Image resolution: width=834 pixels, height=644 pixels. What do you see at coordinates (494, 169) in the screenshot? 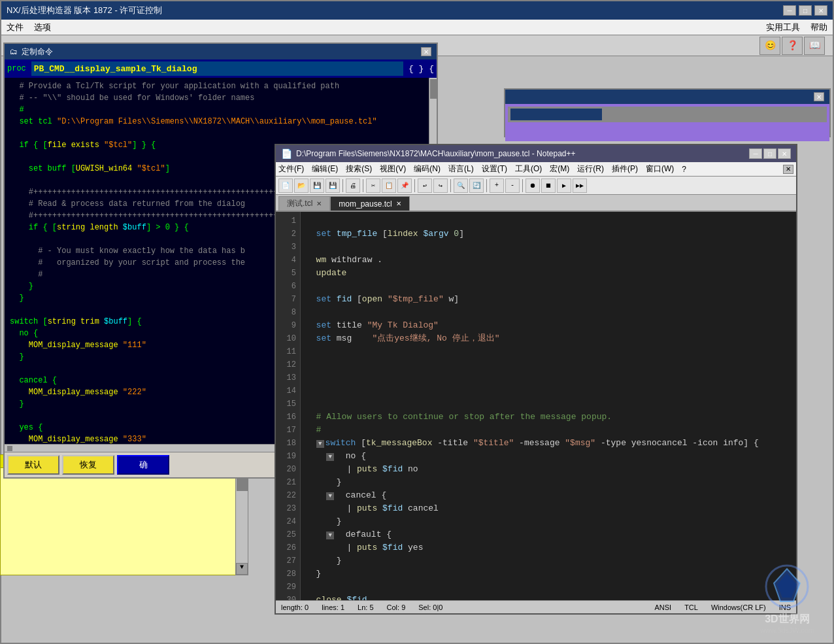
I see `npp-menu-settings: 设置(T)` at bounding box center [494, 169].